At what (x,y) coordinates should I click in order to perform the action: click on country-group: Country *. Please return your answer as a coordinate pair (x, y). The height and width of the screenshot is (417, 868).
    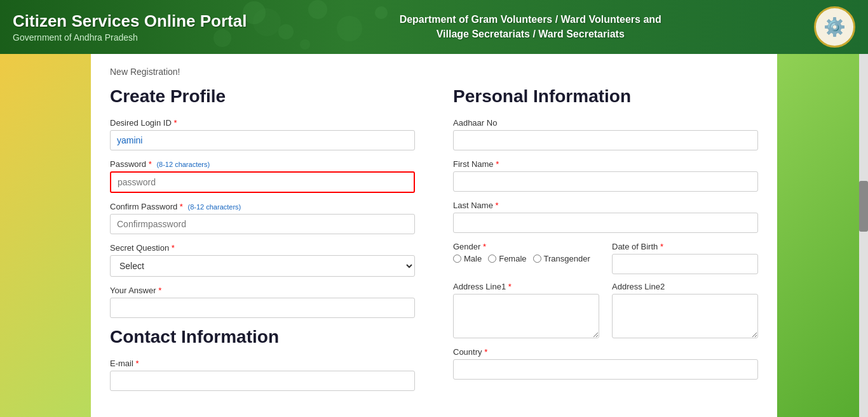
    Looking at the image, I should click on (606, 363).